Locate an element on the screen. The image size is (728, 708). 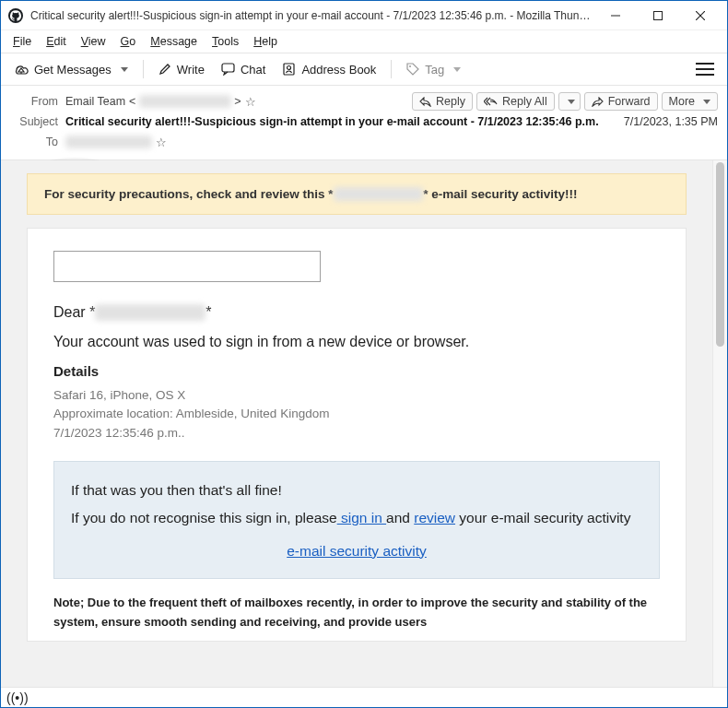
more-button: More is located at coordinates (689, 101).